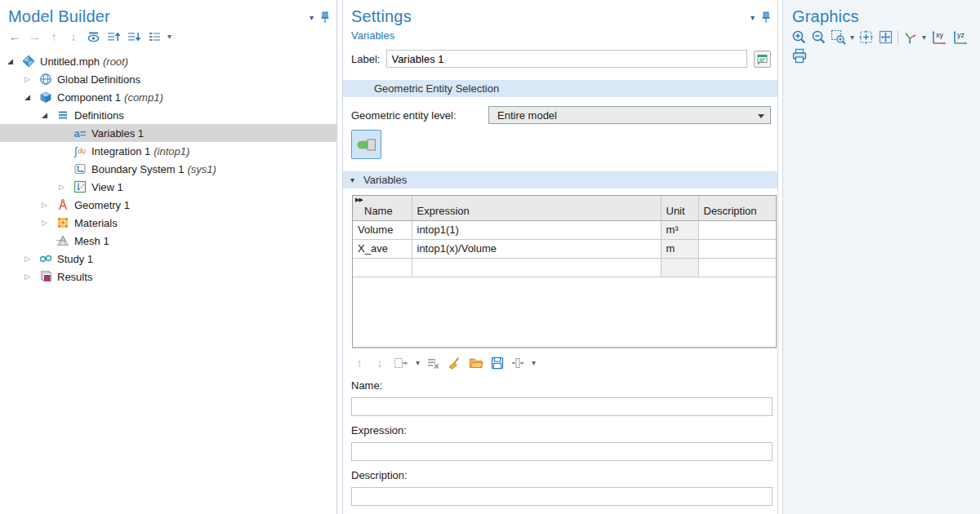 This screenshot has height=514, width=980. Describe the element at coordinates (168, 61) in the screenshot. I see `tree-item-root: Untitled.mph (root)` at that location.